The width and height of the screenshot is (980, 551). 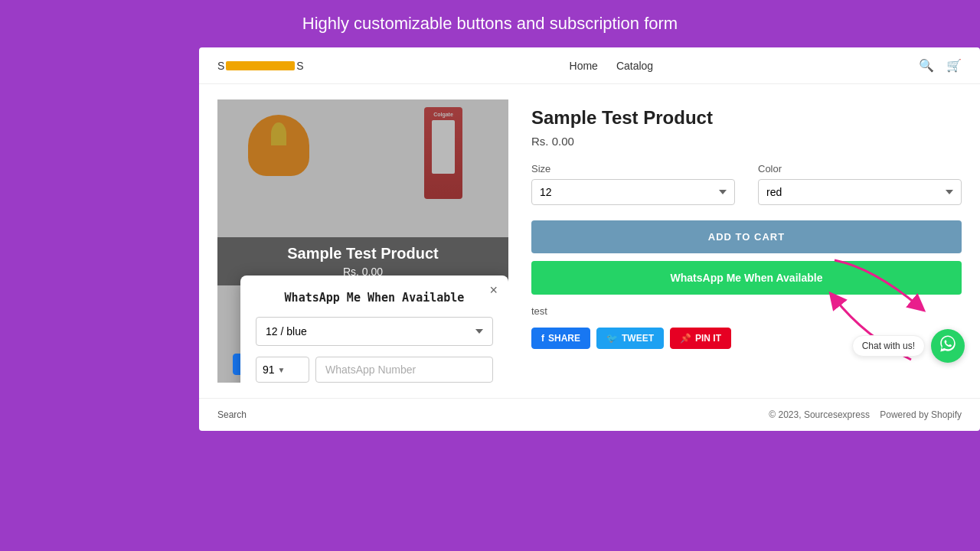 I want to click on nav-icons: 🔍 🛒, so click(x=940, y=66).